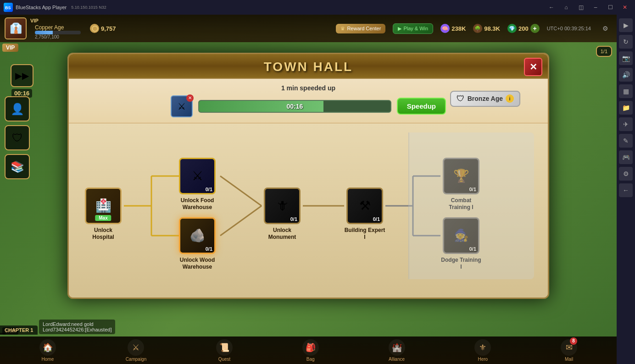 This screenshot has width=635, height=364. What do you see at coordinates (308, 66) in the screenshot?
I see `modal-header: TOWN HALL ✕` at bounding box center [308, 66].